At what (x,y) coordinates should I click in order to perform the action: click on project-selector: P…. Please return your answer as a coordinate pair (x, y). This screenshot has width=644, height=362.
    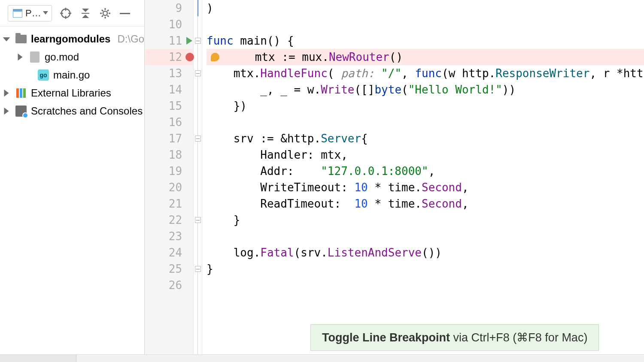
    Looking at the image, I should click on (30, 13).